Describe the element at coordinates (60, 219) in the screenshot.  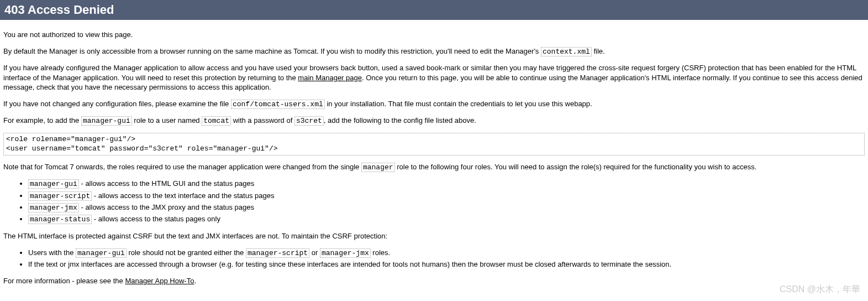
I see `role-code: manager-status` at that location.